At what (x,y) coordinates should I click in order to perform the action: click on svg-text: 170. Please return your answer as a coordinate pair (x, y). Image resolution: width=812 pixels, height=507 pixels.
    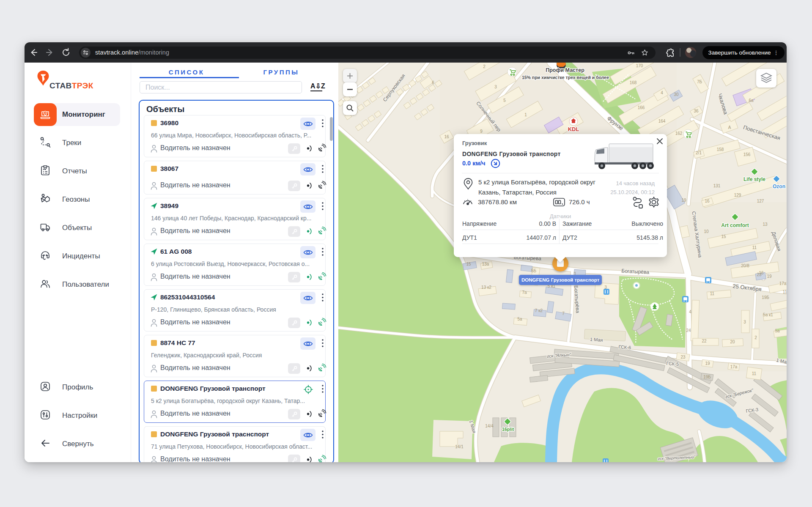
    Looking at the image, I should click on (639, 66).